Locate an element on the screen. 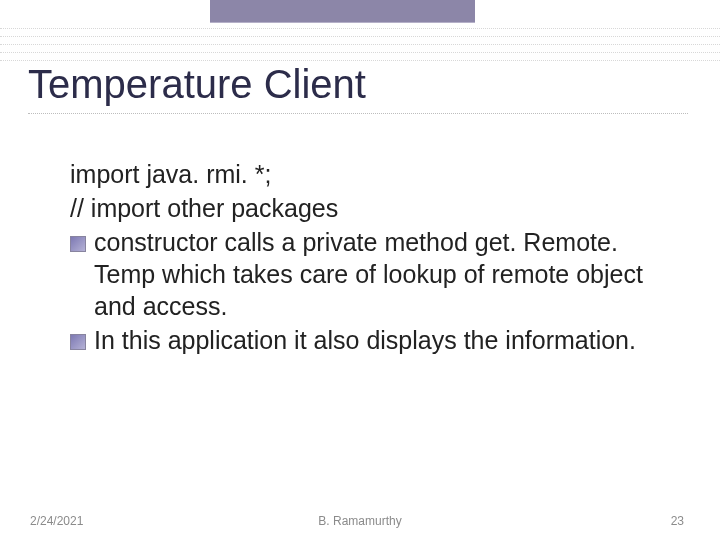  code-line: // import other packages is located at coordinates (370, 208).